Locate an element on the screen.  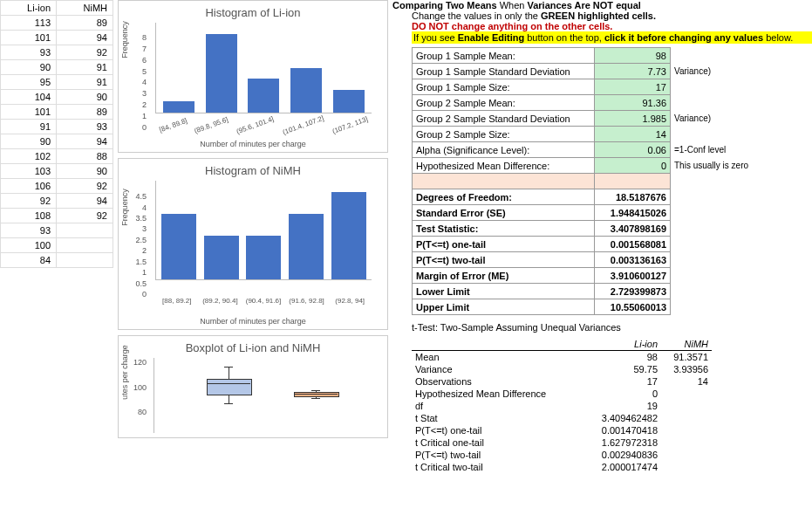
input-label: Group 2 Sample Size: is located at coordinates (504, 134).